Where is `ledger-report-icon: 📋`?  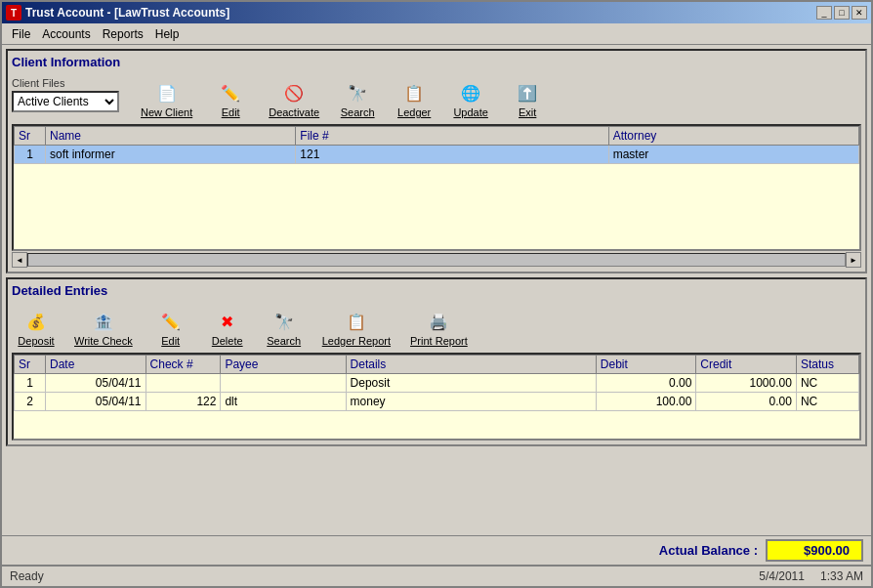 ledger-report-icon: 📋 is located at coordinates (356, 321).